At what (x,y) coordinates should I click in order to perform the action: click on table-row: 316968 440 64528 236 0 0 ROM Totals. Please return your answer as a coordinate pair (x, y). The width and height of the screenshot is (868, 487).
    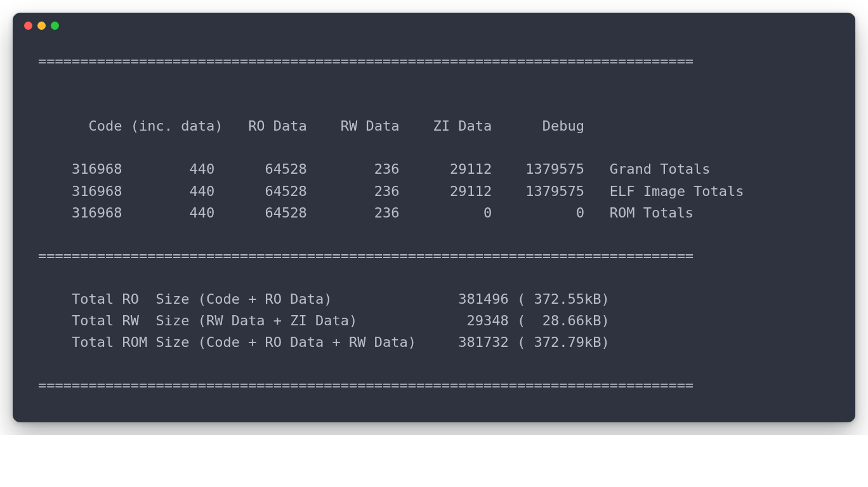
    Looking at the image, I should click on (365, 213).